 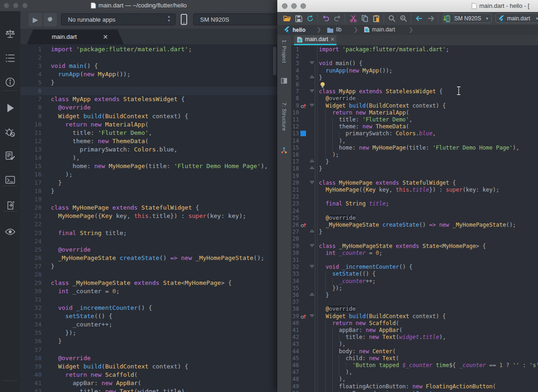 What do you see at coordinates (295, 169) in the screenshot?
I see `line-number: 18` at bounding box center [295, 169].